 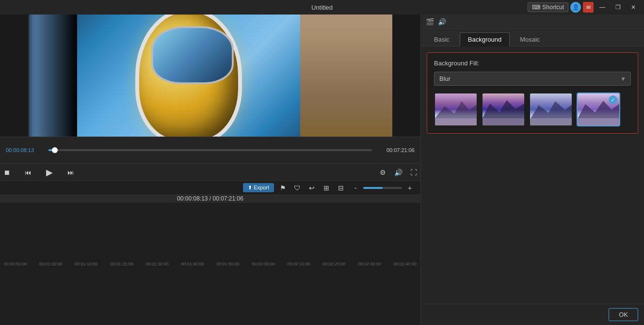 What do you see at coordinates (398, 172) in the screenshot?
I see `extra-controls: ⚙ 🔊 ⛶` at bounding box center [398, 172].